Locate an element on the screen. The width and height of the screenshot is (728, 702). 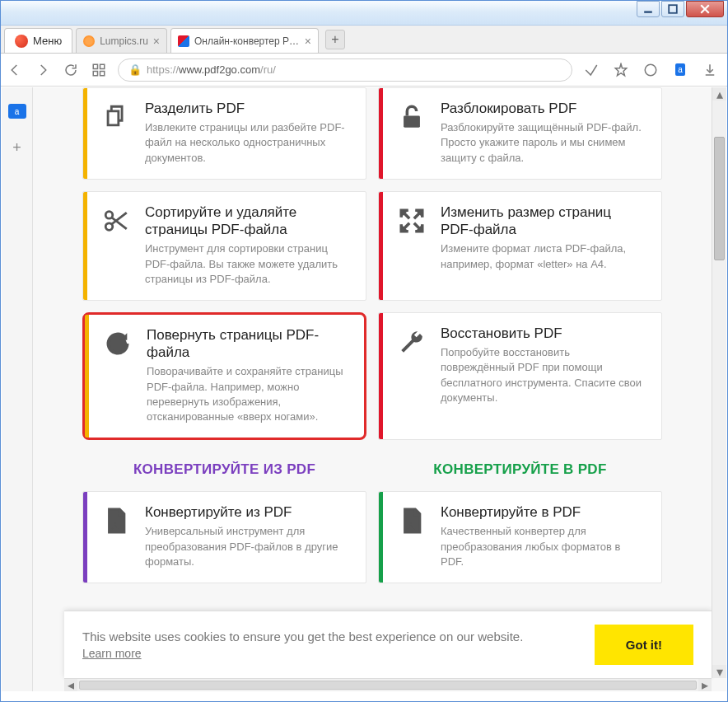
expand-icon is located at coordinates (412, 246).